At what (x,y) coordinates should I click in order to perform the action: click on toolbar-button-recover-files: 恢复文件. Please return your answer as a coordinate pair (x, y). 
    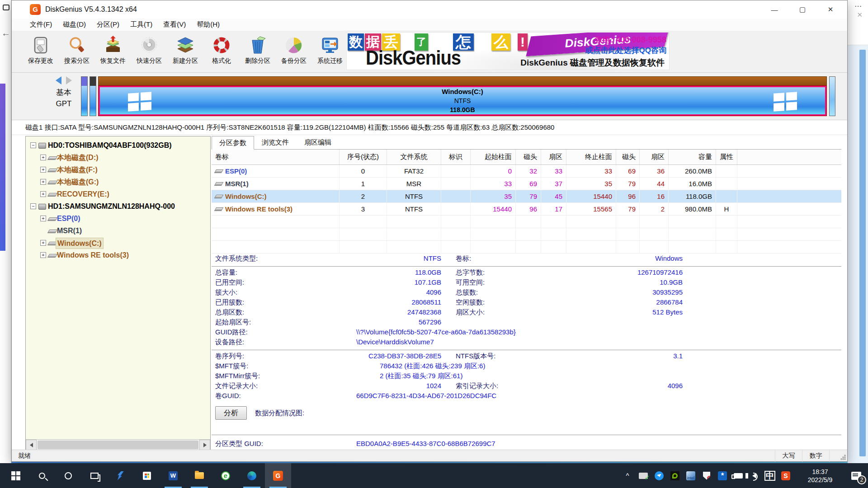
    Looking at the image, I should click on (113, 52).